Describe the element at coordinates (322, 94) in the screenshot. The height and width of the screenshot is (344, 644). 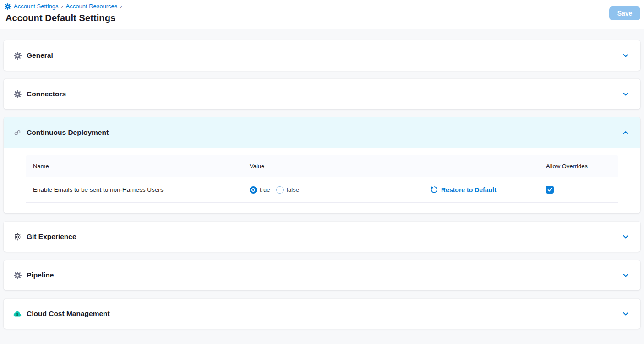
I see `section-card-connectors: Connectors` at that location.